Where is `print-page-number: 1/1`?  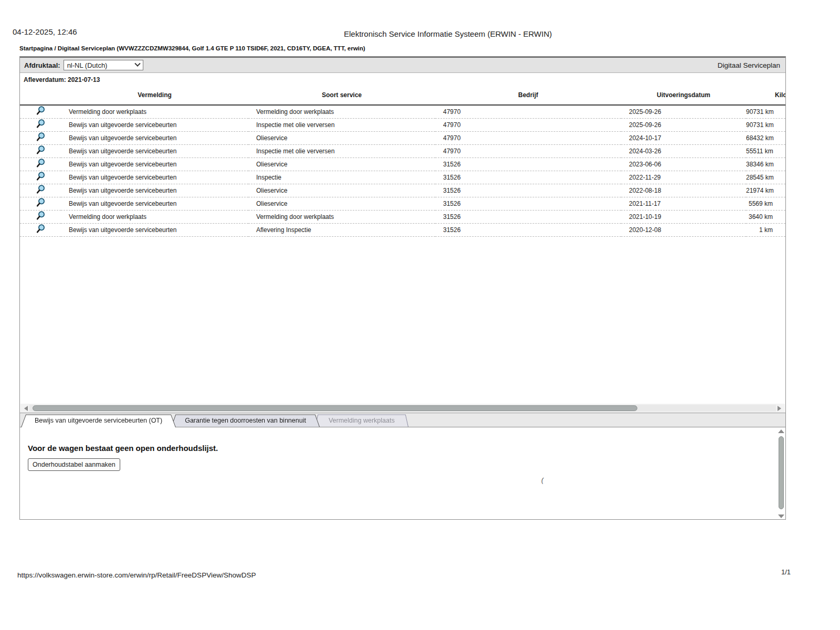
print-page-number: 1/1 is located at coordinates (786, 572).